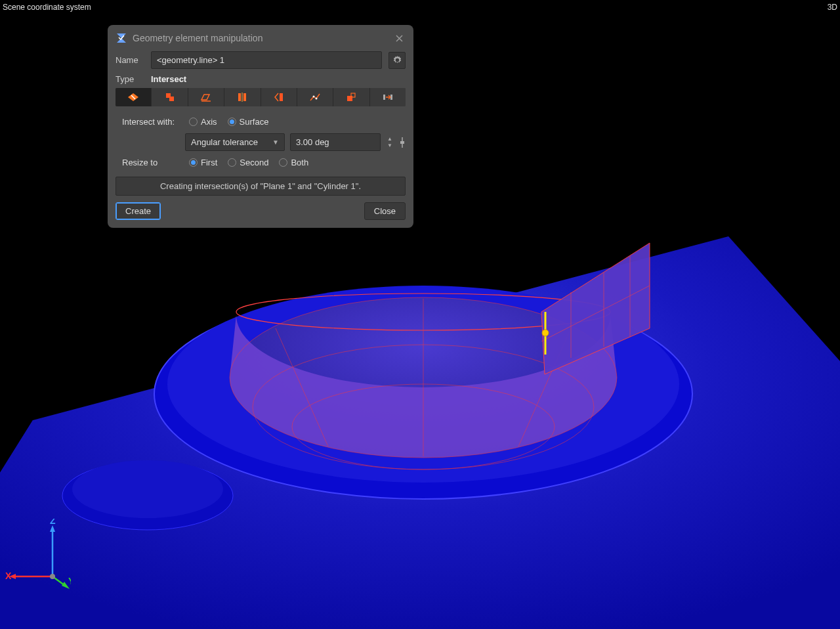 This screenshot has height=629, width=840. Describe the element at coordinates (130, 79) in the screenshot. I see `type-label: Type` at that location.